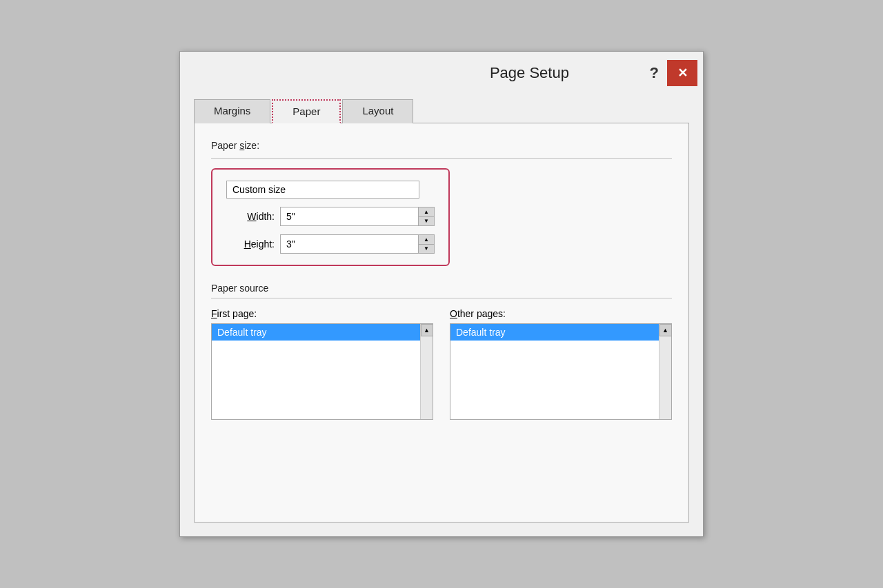 This screenshot has width=883, height=588. I want to click on paper-size-select: Custom size Letter A4 Legal A3 A5, so click(323, 190).